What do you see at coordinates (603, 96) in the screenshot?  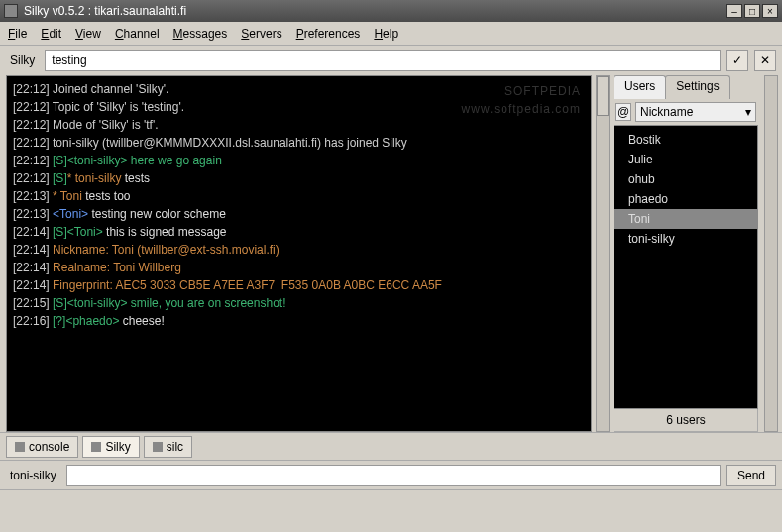 I see `scrollbar-thumb` at bounding box center [603, 96].